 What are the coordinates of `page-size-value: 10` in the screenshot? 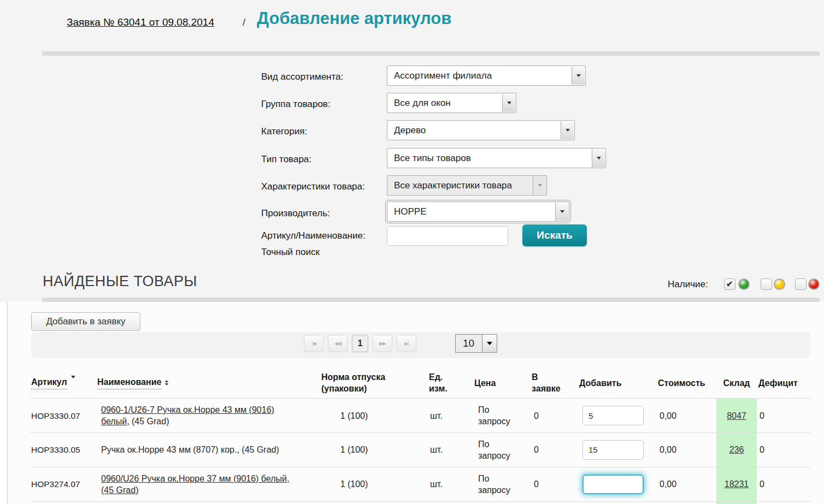 It's located at (469, 343).